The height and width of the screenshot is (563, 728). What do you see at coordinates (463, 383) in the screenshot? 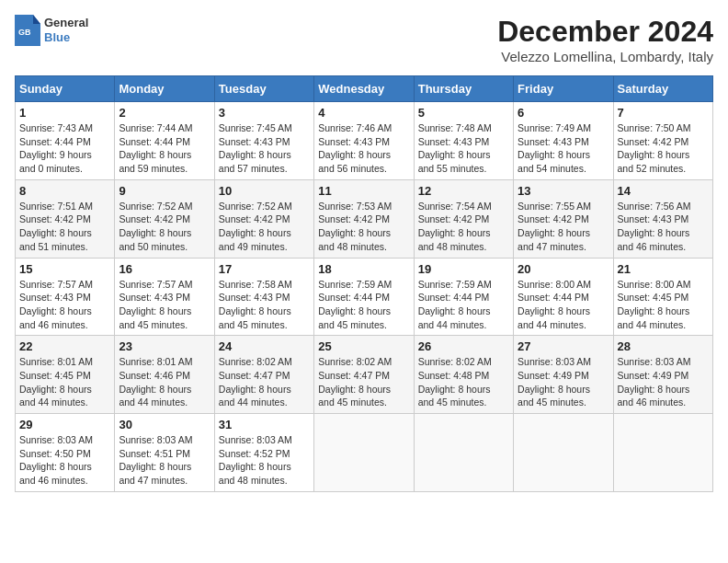
I see `day-detail: Sunrise: 8:02 AM Sunset: 4:48 PM Dayligh…` at bounding box center [463, 383].